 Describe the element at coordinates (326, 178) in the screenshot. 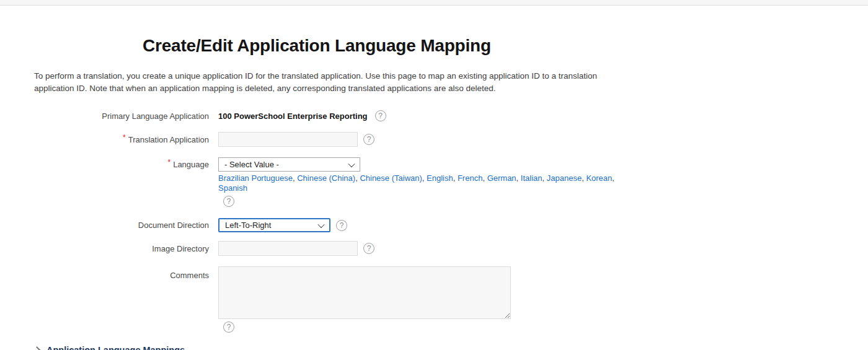

I see `language-link: Chinese (China)` at that location.